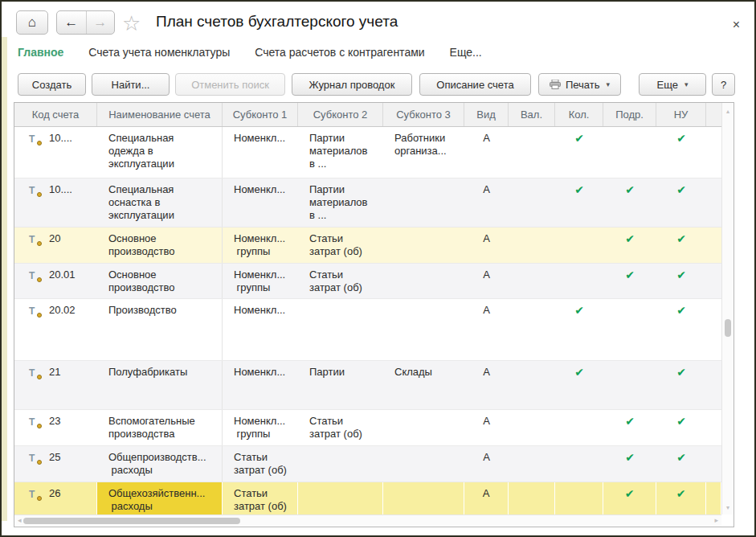  What do you see at coordinates (55, 239) in the screenshot?
I see `account-code: 20` at bounding box center [55, 239].